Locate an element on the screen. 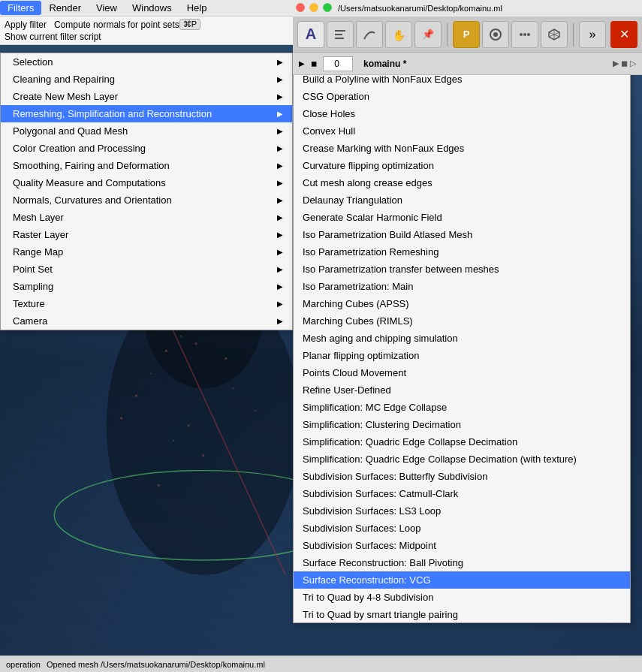 The height and width of the screenshot is (672, 642). submenu-simp-quadric: Simplification: Quadric Edge Collapse De… is located at coordinates (462, 441).